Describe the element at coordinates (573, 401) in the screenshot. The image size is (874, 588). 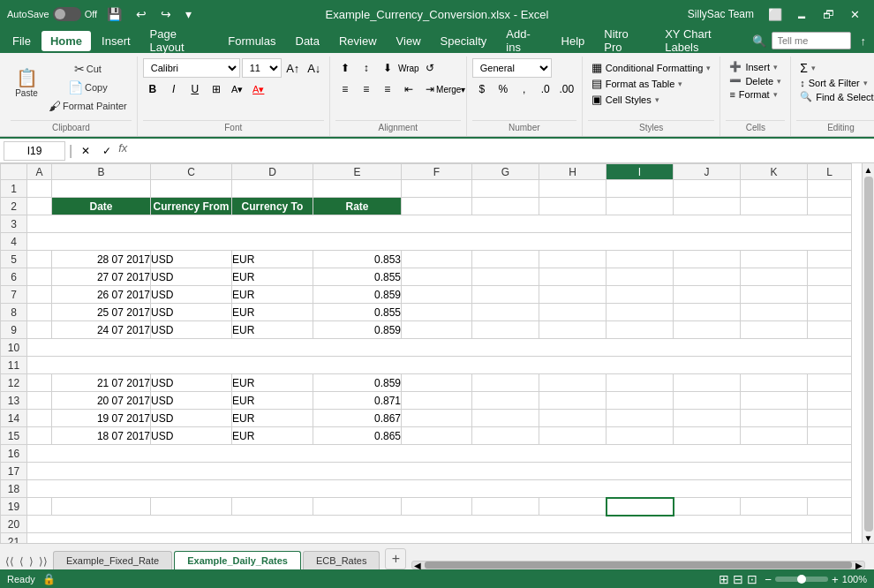
I see `cell-h13` at that location.